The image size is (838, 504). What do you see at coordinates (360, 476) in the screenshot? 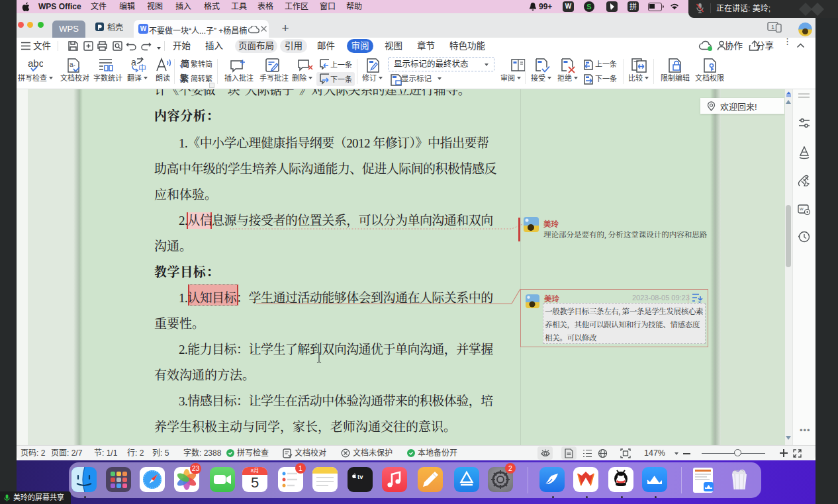
I see `svg-text: tv` at bounding box center [360, 476].